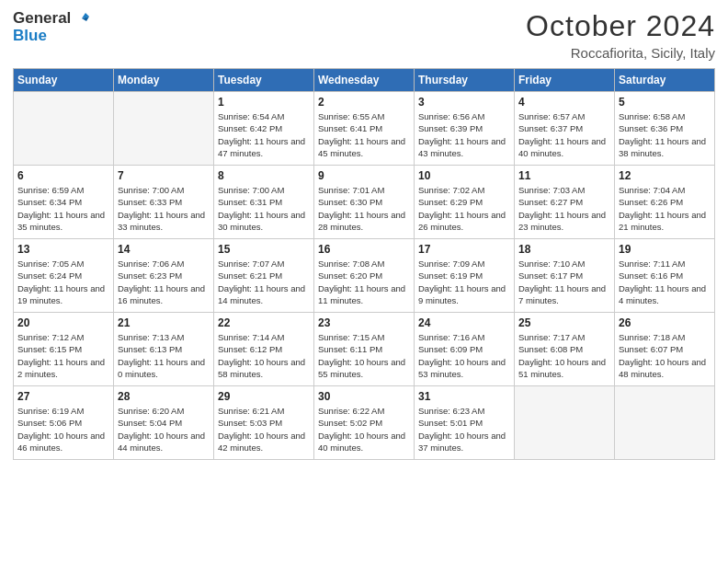  What do you see at coordinates (620, 35) in the screenshot?
I see `title-block: October 2024 Roccafiorita, Sicily, Italy` at bounding box center [620, 35].